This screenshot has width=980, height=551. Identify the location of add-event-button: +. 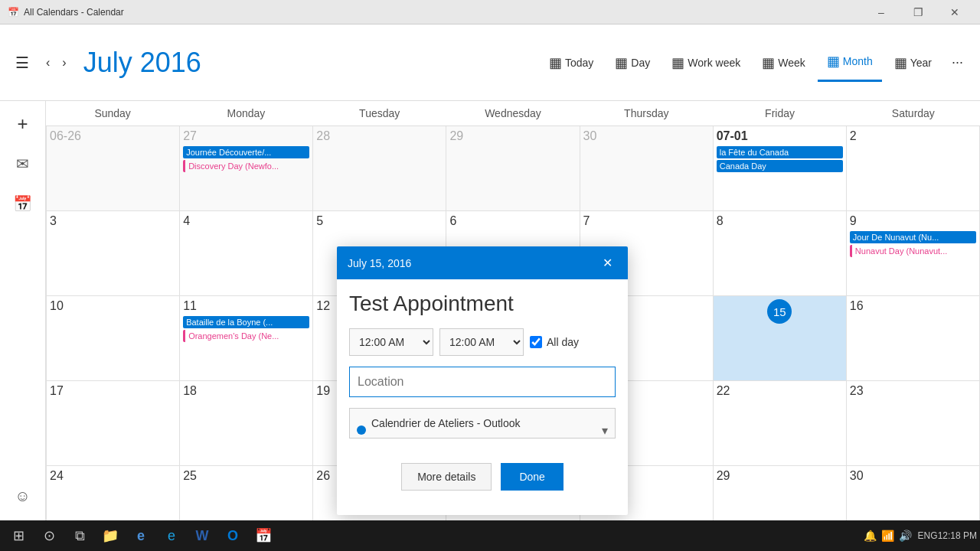
(23, 124).